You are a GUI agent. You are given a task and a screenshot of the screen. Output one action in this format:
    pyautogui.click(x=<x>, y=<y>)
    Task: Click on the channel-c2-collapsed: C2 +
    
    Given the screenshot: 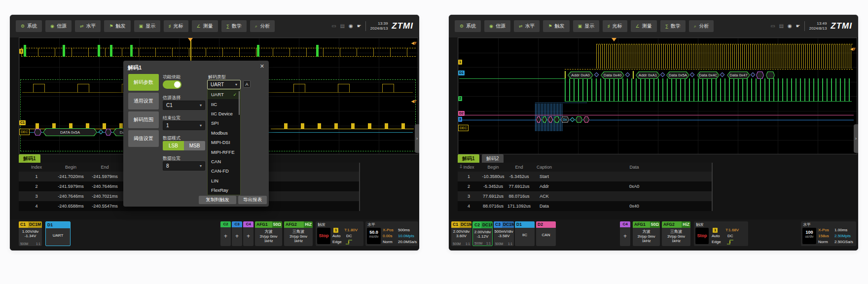 What is the action you would take?
    pyautogui.click(x=226, y=234)
    